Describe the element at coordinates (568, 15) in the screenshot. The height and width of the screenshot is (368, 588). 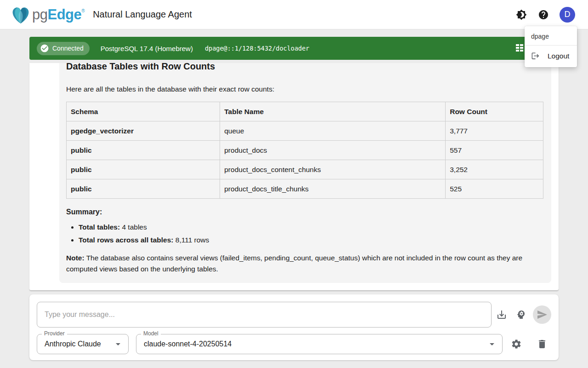
I see `avatar-initial: D` at that location.